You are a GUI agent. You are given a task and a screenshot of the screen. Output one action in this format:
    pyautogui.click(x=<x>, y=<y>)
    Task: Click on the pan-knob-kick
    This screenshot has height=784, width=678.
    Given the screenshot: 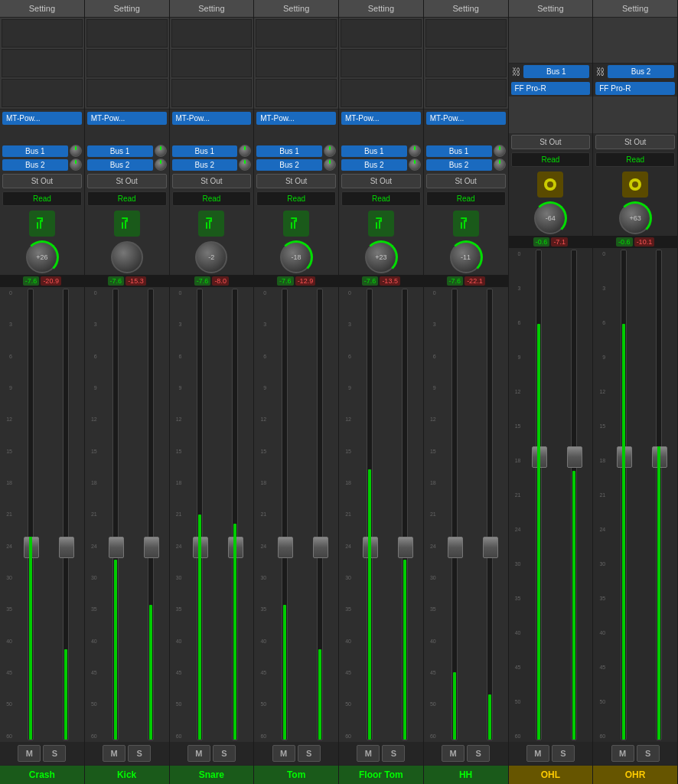 What is the action you would take?
    pyautogui.click(x=127, y=257)
    